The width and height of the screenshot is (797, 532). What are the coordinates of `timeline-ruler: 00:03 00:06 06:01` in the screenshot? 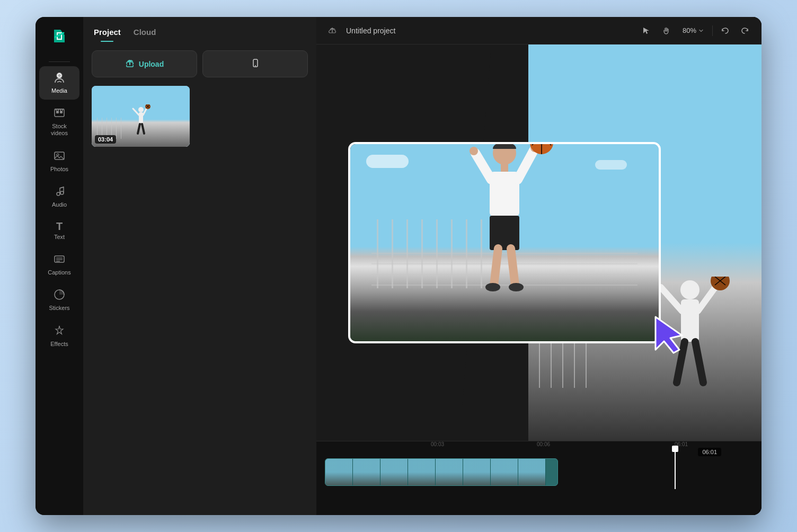 It's located at (539, 448).